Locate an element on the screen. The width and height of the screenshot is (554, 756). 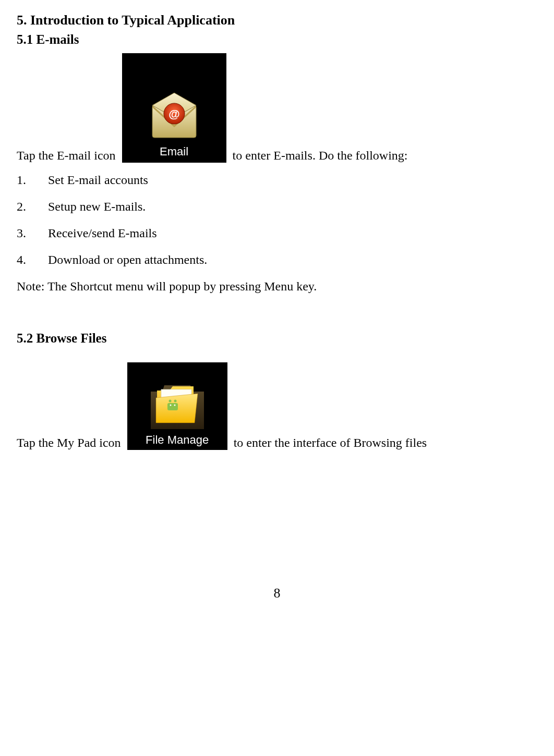
email-app-icon: @ Email is located at coordinates (174, 108).